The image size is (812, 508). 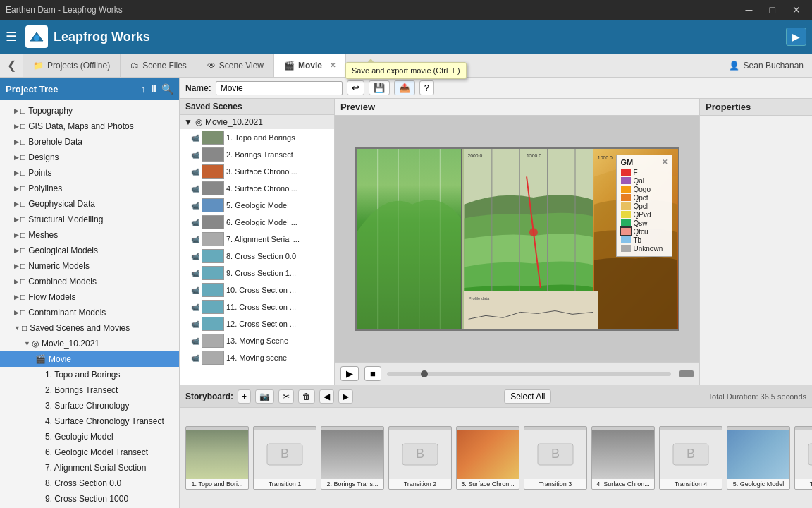 What do you see at coordinates (90, 204) in the screenshot?
I see `sidebar-item-geophysical: ▶ □ Geophysical Data` at bounding box center [90, 204].